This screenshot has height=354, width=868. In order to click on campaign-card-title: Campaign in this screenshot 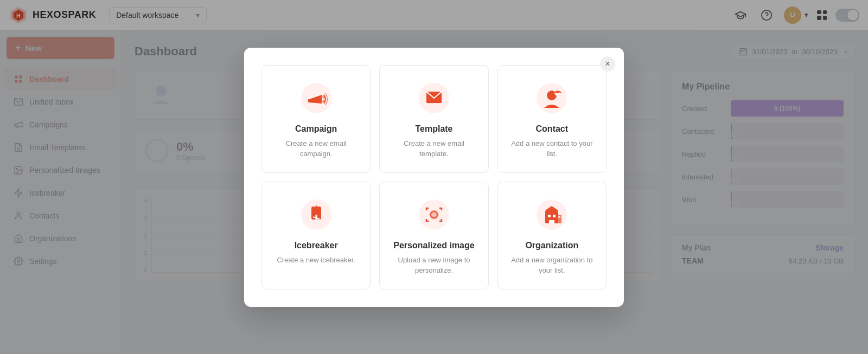, I will do `click(316, 129)`.